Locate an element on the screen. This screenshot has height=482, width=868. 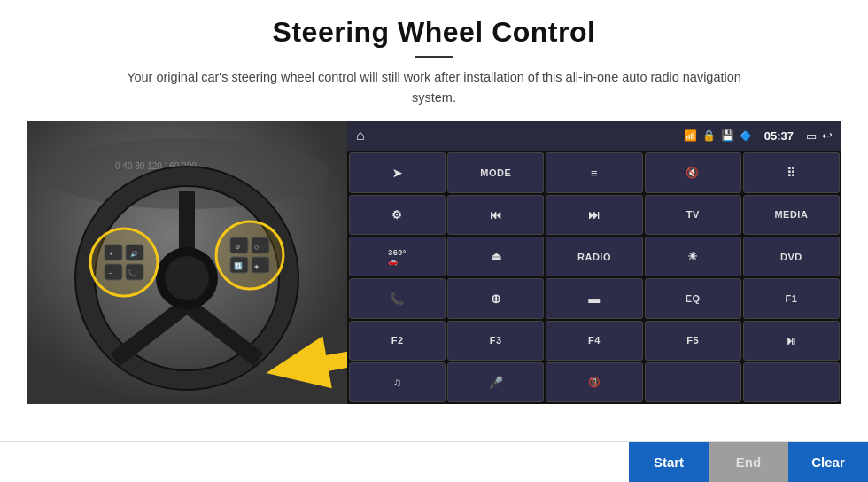
btn-brightness: ☀ is located at coordinates (693, 257).